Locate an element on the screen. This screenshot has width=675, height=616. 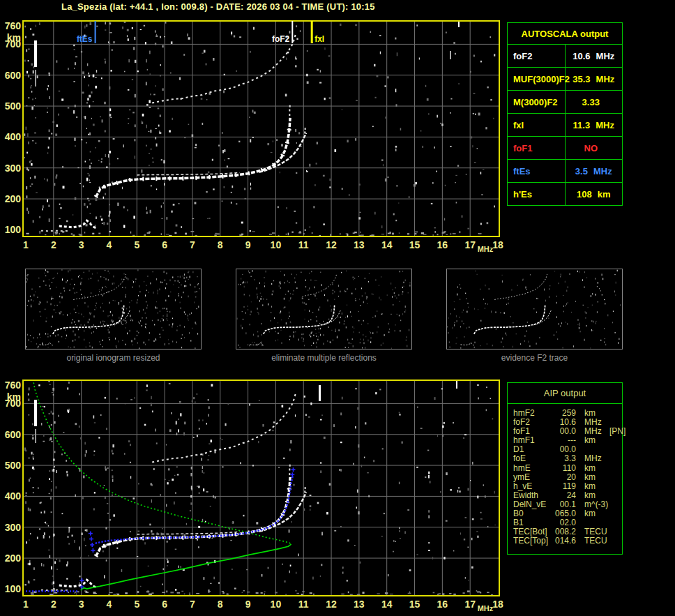
svg-text: MHz is located at coordinates (485, 608).